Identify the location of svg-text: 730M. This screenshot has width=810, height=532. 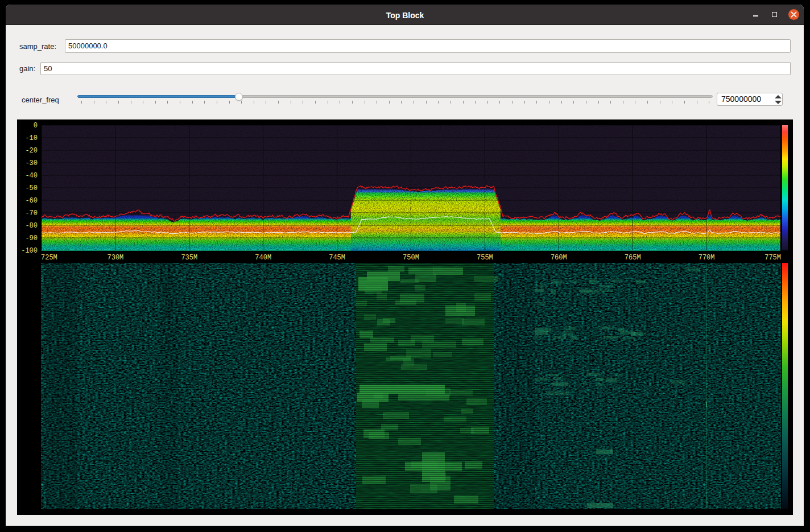
(115, 258).